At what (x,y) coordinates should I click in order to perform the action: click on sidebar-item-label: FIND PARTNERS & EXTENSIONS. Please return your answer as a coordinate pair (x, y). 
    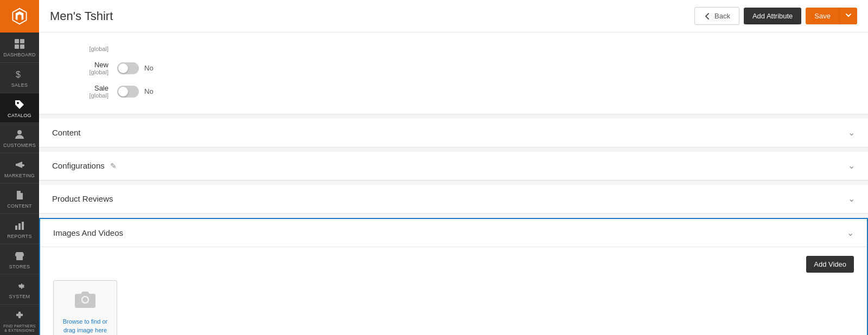
    Looking at the image, I should click on (20, 328).